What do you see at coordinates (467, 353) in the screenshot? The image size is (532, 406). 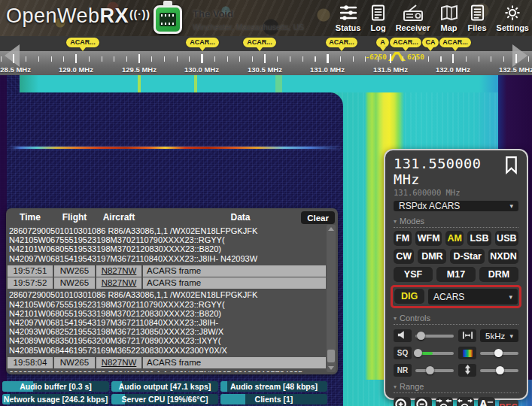 I see `waterfall-colors-button` at bounding box center [467, 353].